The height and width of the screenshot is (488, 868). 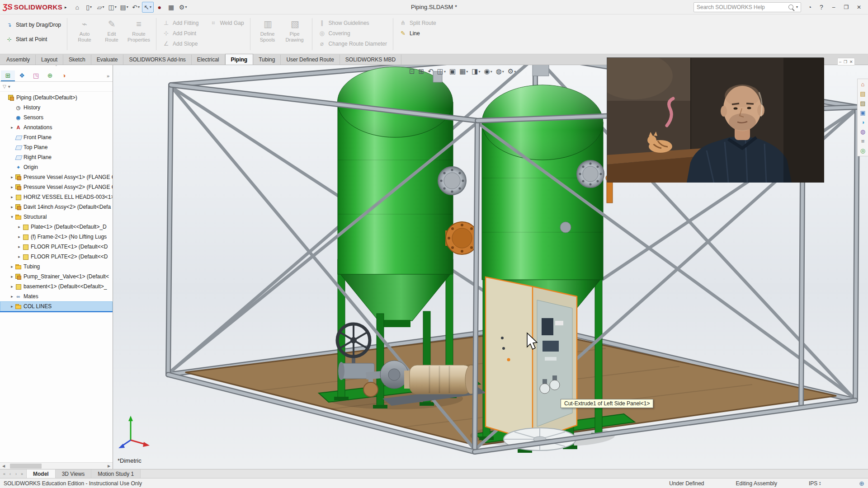 What do you see at coordinates (180, 33) in the screenshot?
I see `add-point-button: ⊹Add Point` at bounding box center [180, 33].